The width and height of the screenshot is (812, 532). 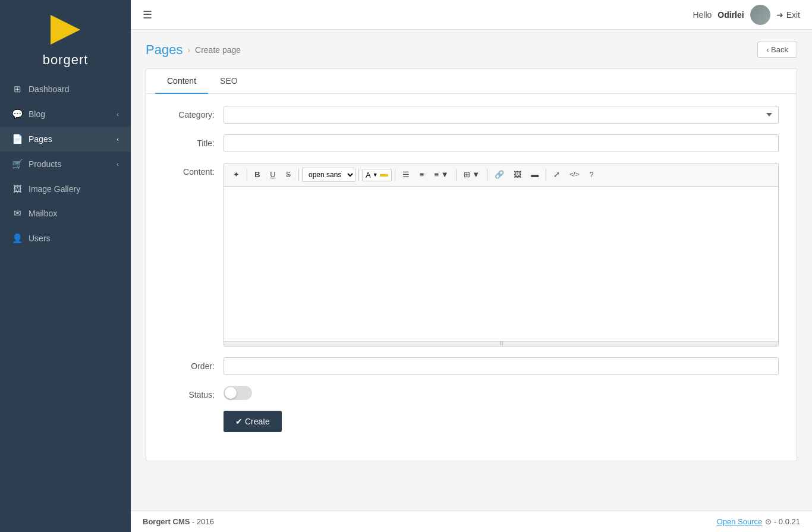 What do you see at coordinates (747, 15) in the screenshot?
I see `topbar-right: Hello Odirlei ➜ Exit` at bounding box center [747, 15].